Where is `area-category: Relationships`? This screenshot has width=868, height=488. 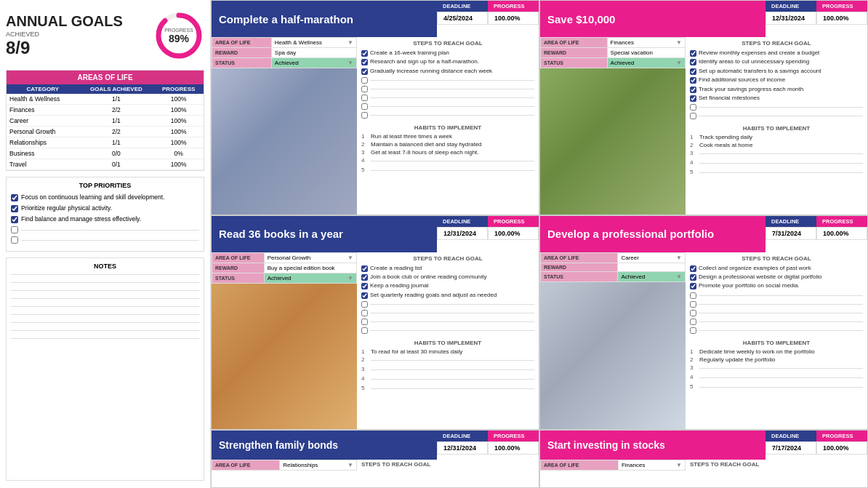
area-category: Relationships is located at coordinates (43, 143).